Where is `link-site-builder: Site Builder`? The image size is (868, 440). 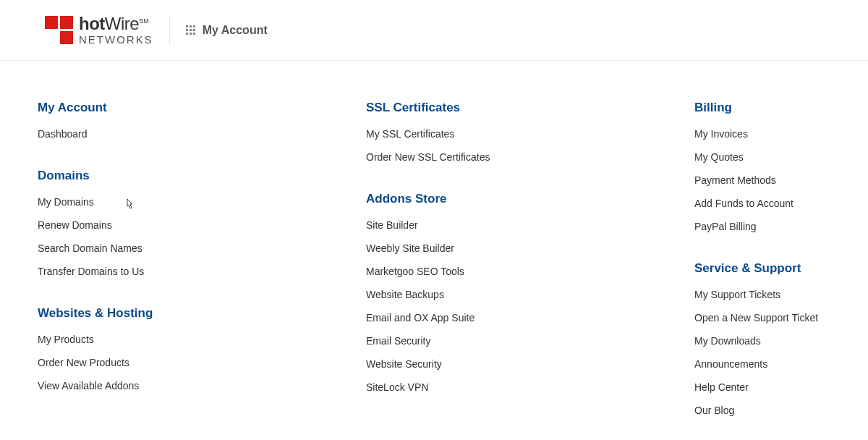 link-site-builder: Site Builder is located at coordinates (523, 225).